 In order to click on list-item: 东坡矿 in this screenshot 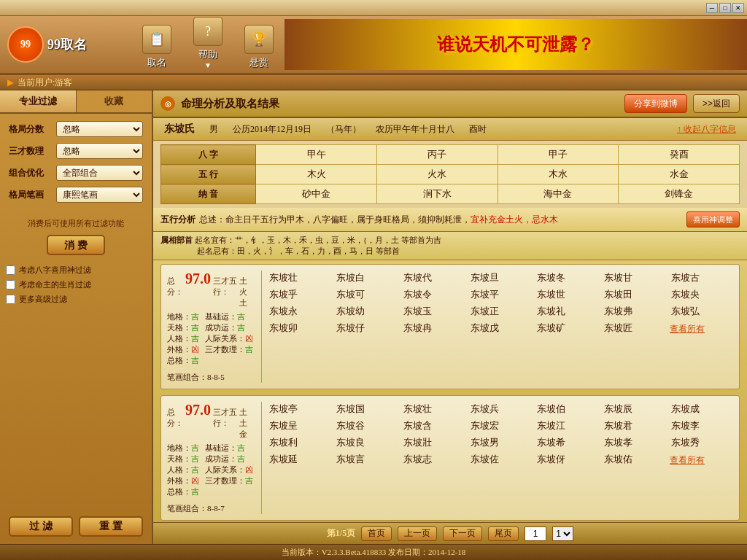, I will do `click(568, 328)`.